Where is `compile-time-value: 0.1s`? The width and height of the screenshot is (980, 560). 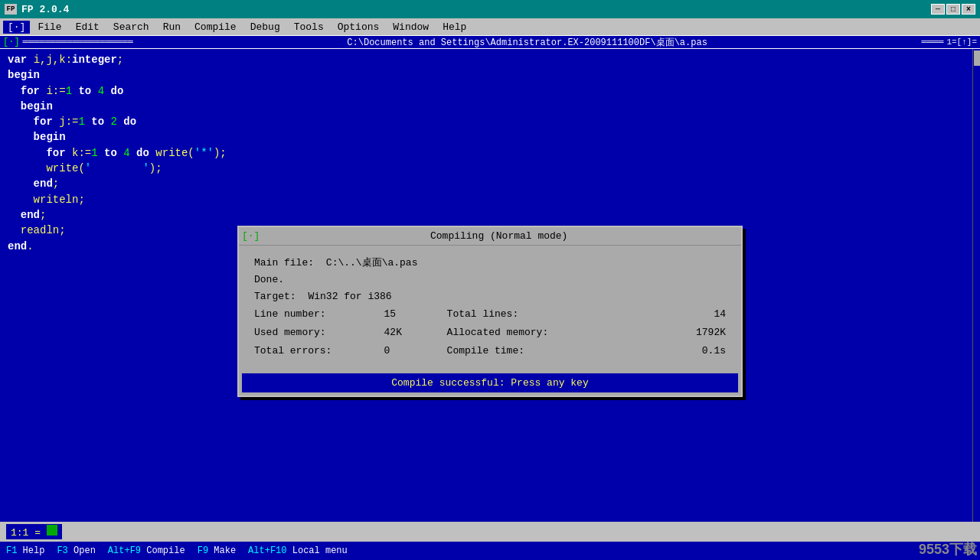 compile-time-value: 0.1s is located at coordinates (677, 351).